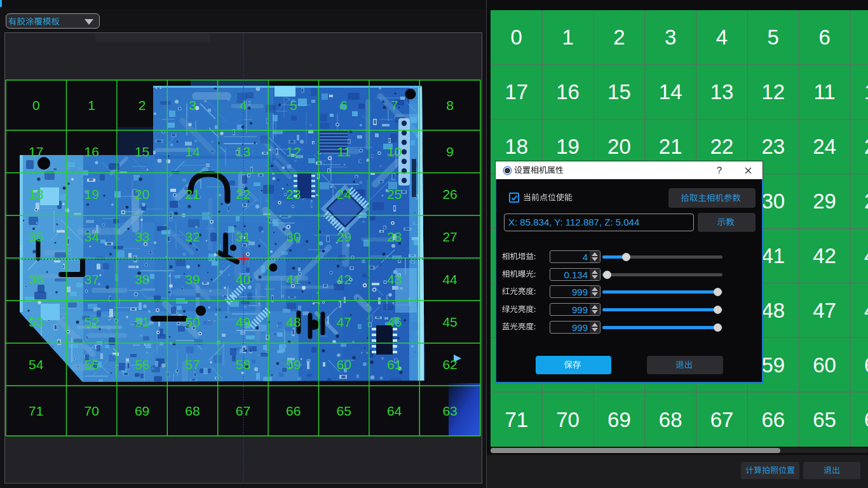  Describe the element at coordinates (36, 236) in the screenshot. I see `svg-text: 35` at that location.